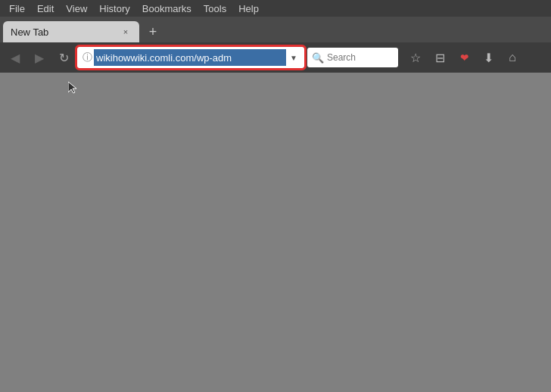 The image size is (551, 392). What do you see at coordinates (276, 58) in the screenshot?
I see `nav-bar: ◀ ▶ ↻ ⓘ ▼ 🔍 ☆ ⊟ ❤ ⬇` at bounding box center [276, 58].